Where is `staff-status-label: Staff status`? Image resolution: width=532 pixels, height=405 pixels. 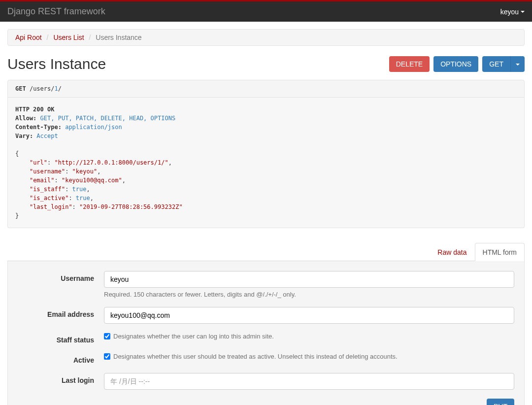 staff-status-label: Staff status is located at coordinates (61, 338).